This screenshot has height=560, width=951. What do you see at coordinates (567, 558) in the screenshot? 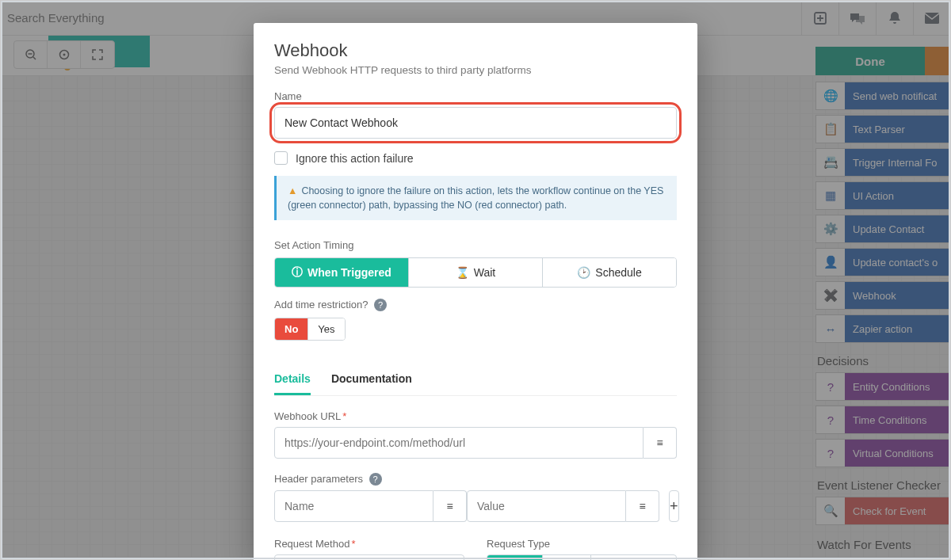
I see `request-type-xml: XML` at bounding box center [567, 558].